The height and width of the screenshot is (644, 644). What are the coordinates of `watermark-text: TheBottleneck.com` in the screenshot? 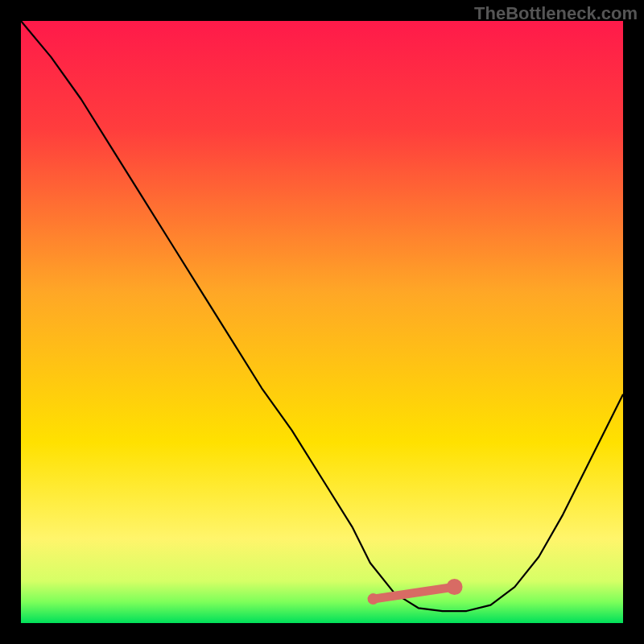 It's located at (555, 14).